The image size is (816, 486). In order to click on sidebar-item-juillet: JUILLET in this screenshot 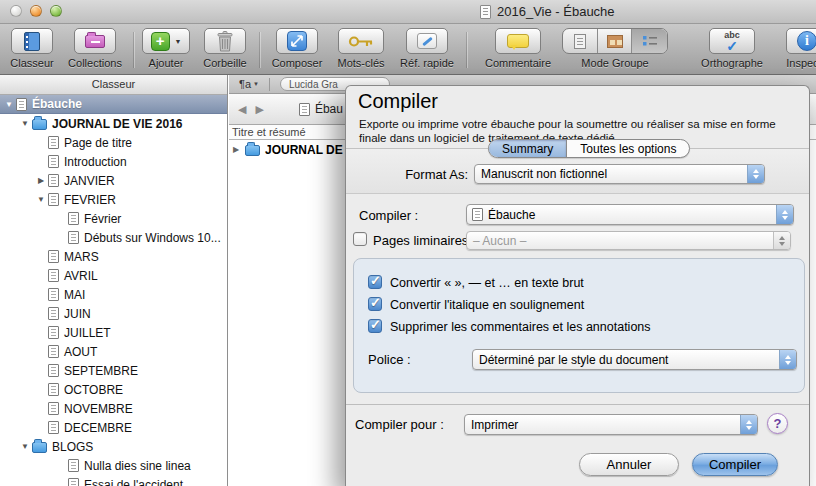, I will do `click(114, 332)`.